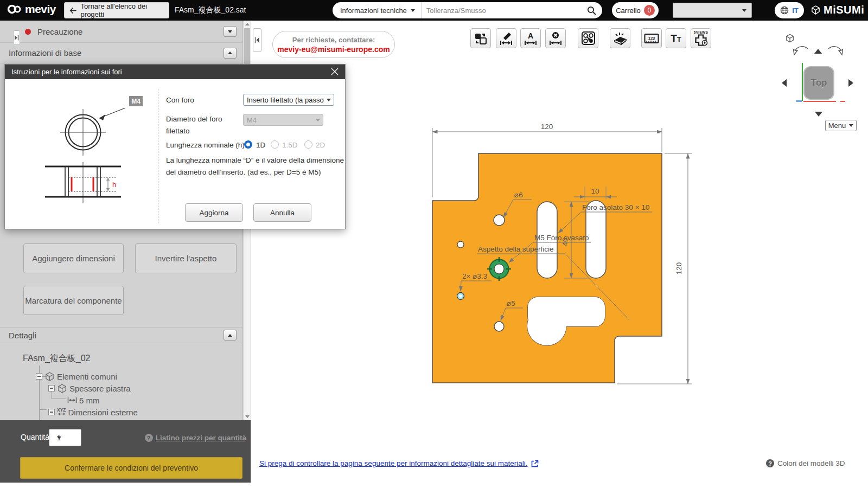  Describe the element at coordinates (285, 100) in the screenshot. I see `hole-type-value: Inserto filettato (la passo (` at that location.